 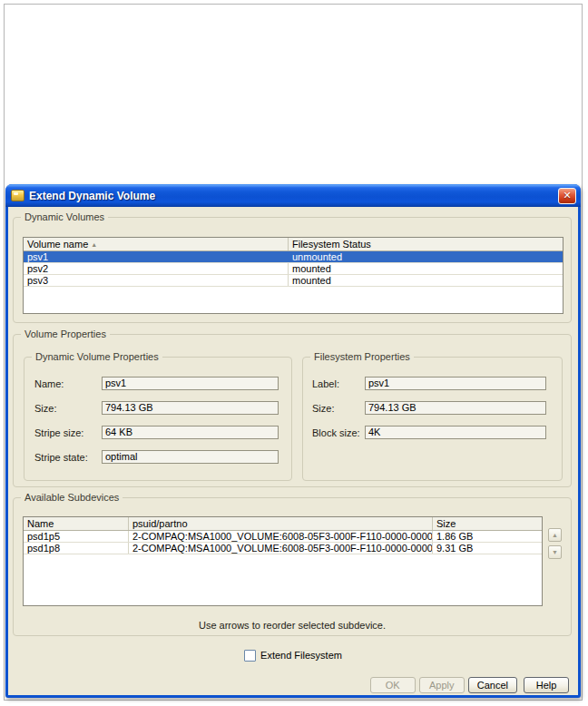 I want to click on subdevice-size-cell: 1.86 GB, so click(x=487, y=536).